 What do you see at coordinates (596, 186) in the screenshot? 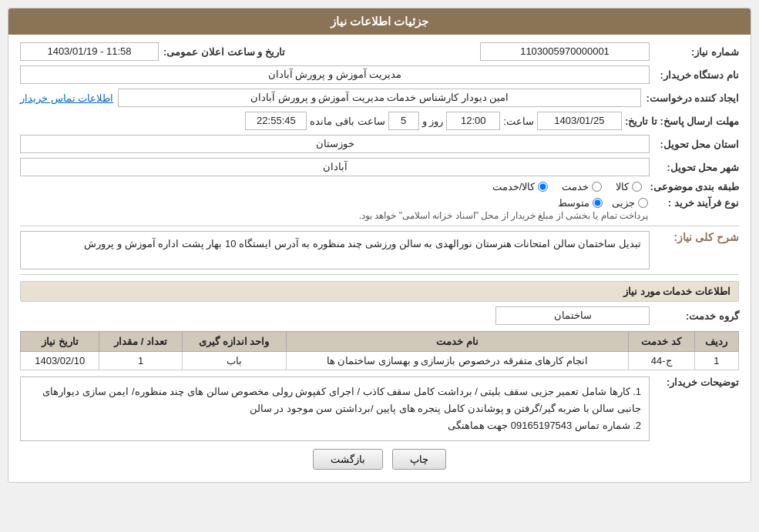
I see `radio-khadamat-input` at bounding box center [596, 186].